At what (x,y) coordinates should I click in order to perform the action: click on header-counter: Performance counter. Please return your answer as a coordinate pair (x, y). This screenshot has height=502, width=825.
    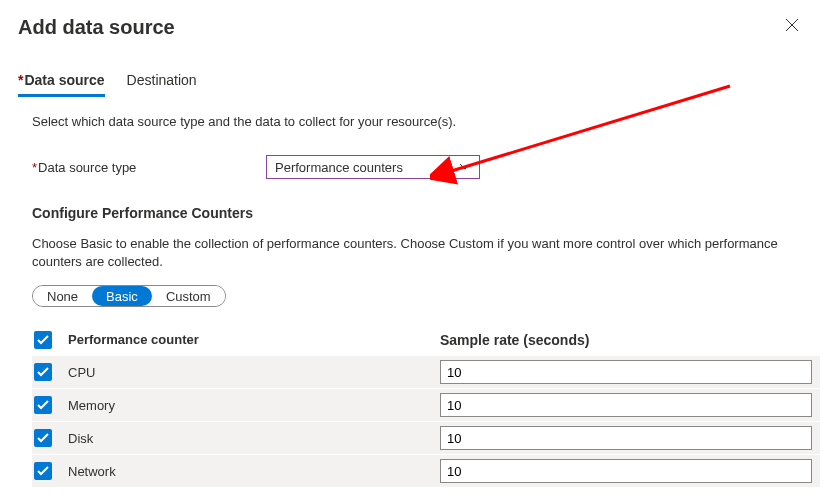
    Looking at the image, I should click on (254, 340).